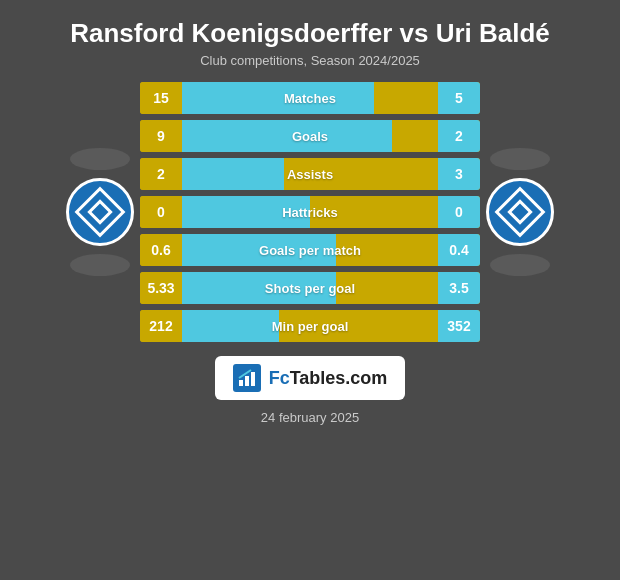 Image resolution: width=620 pixels, height=580 pixels. I want to click on branding-box: FcTables.com, so click(310, 378).